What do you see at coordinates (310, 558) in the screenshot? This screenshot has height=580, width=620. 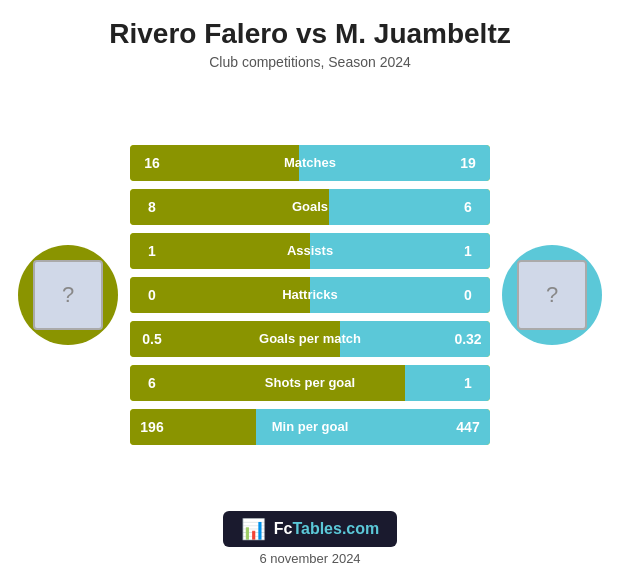 I see `date-label: 6 november 2024` at bounding box center [310, 558].